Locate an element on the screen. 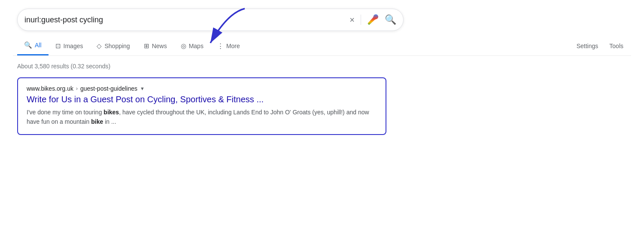  news-icon: ⊞ is located at coordinates (147, 46).